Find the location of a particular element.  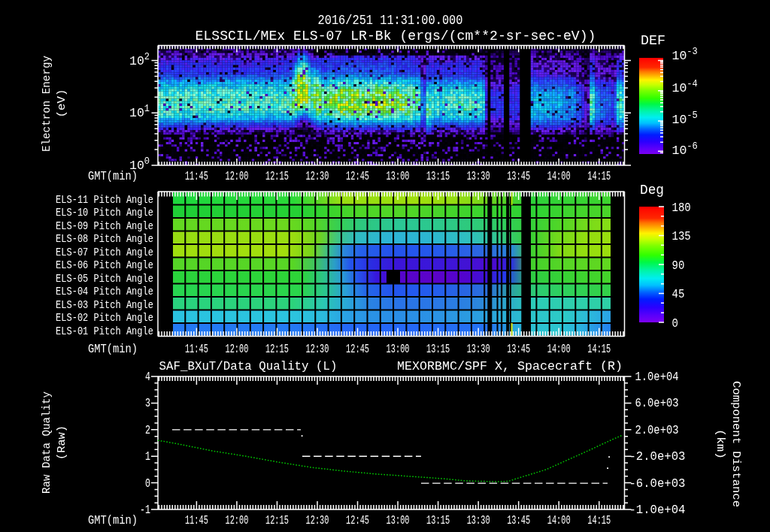

svg-text: -6.0e+03 is located at coordinates (657, 484).